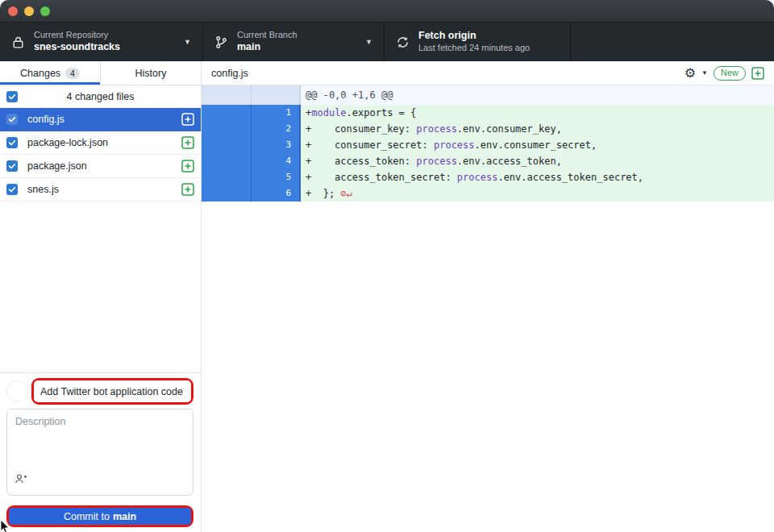 This screenshot has height=532, width=774. I want to click on diff-gutter-new-line-number: 6, so click(276, 193).